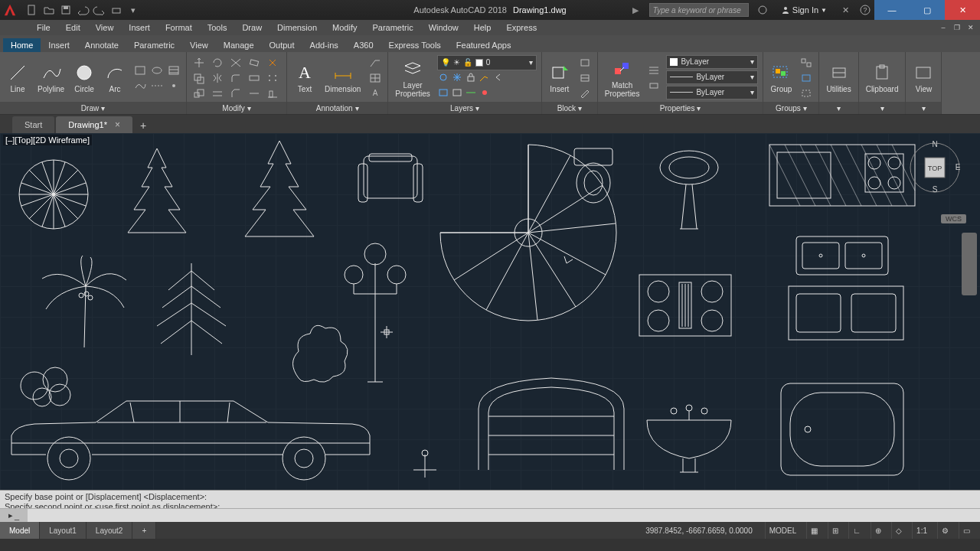  What do you see at coordinates (254, 63) in the screenshot?
I see `erase-icon` at bounding box center [254, 63].